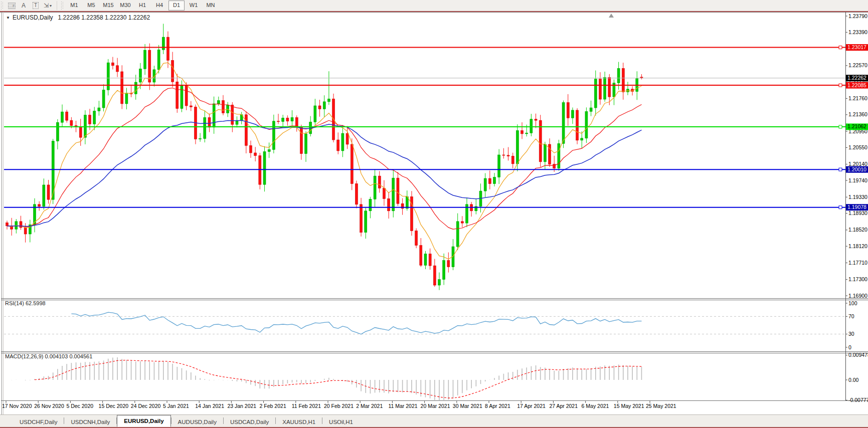 The height and width of the screenshot is (428, 868). What do you see at coordinates (143, 421) in the screenshot?
I see `chart-tab-eurusd-daily: EURUSD,Daily` at bounding box center [143, 421].